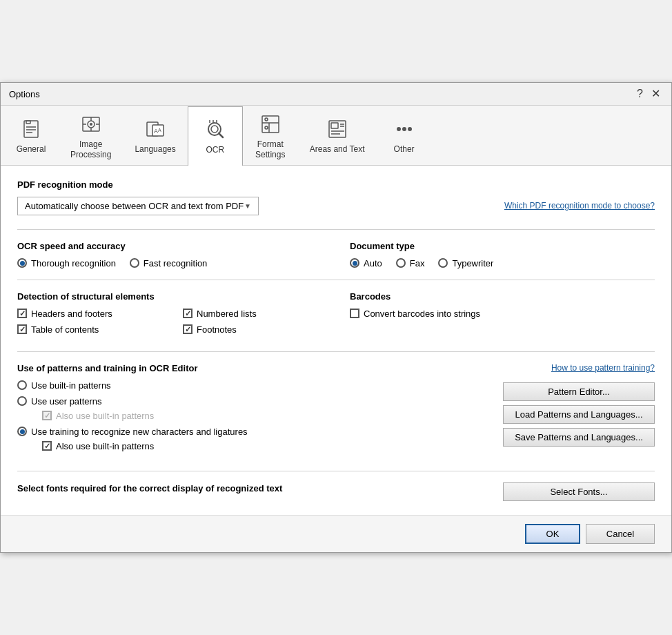  Describe the element at coordinates (336, 135) in the screenshot. I see `toolbar: General ImageProcessing` at that location.